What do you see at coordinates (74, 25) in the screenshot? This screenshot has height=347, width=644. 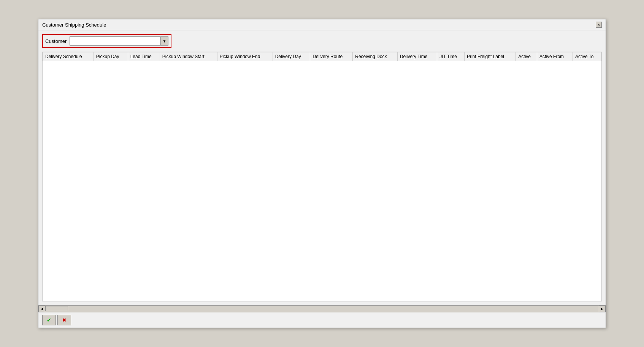 I see `window-title: Customer Shipping Schedule` at bounding box center [74, 25].